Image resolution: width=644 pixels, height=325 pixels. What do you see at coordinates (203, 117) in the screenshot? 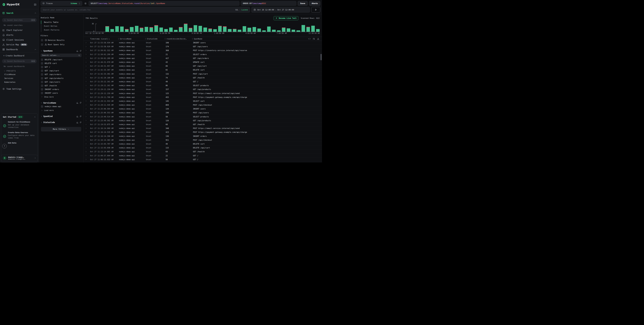
I see `table-row: Oct 27 11:23:49.514 AMnodejs-demo-apiUns…` at bounding box center [203, 117].